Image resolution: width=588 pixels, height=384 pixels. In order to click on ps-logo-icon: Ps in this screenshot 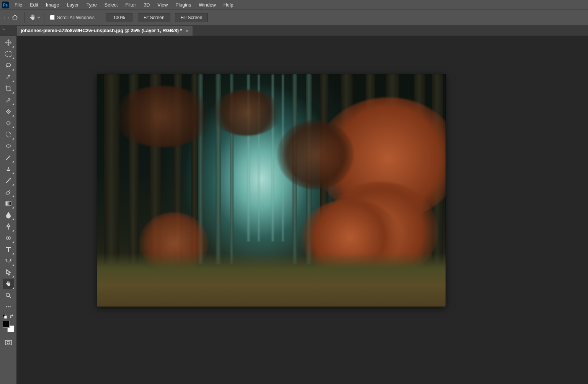, I will do `click(5, 5)`.